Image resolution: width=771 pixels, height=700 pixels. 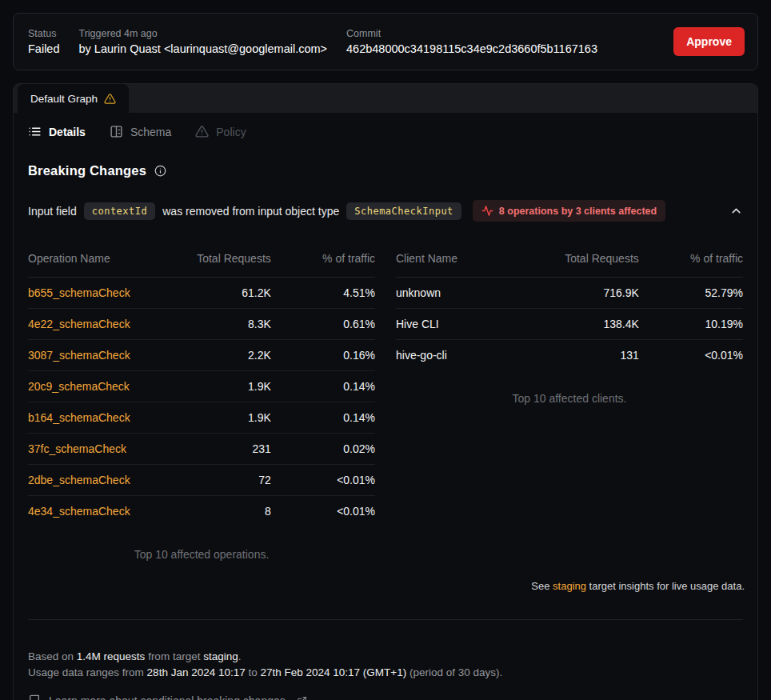 I want to click on operation-link: b164_schemaCheck, so click(x=79, y=418).